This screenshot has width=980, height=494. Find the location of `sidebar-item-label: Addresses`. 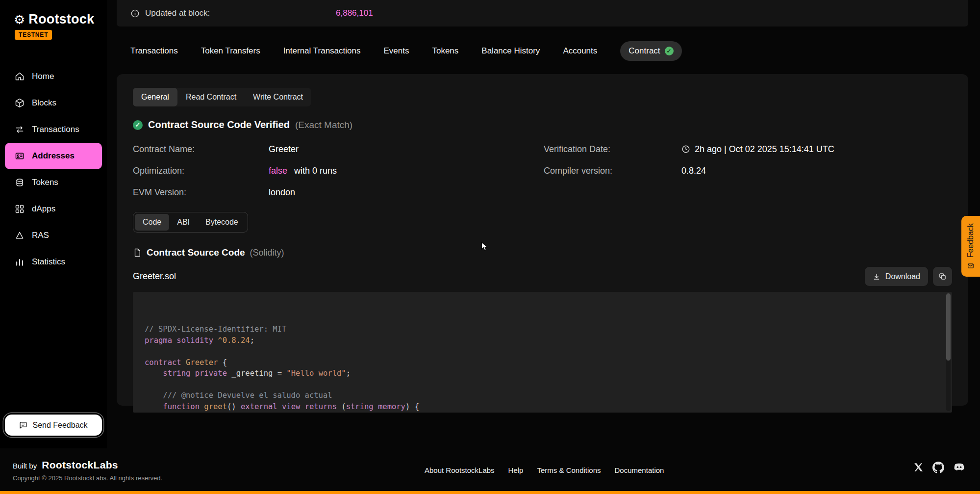

sidebar-item-label: Addresses is located at coordinates (53, 156).